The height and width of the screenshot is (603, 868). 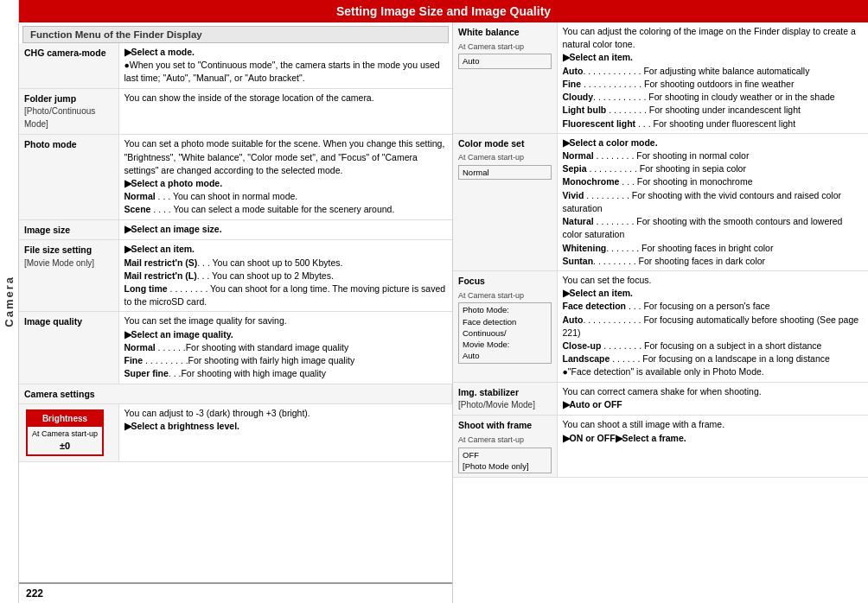 What do you see at coordinates (505, 78) in the screenshot?
I see `right-label-cell: White balanceAt Camera start-upAuto` at bounding box center [505, 78].